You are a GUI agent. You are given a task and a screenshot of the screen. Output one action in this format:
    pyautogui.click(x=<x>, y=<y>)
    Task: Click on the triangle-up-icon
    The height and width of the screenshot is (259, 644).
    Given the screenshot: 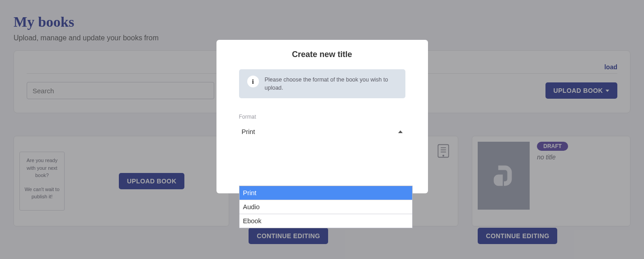 What is the action you would take?
    pyautogui.click(x=400, y=132)
    